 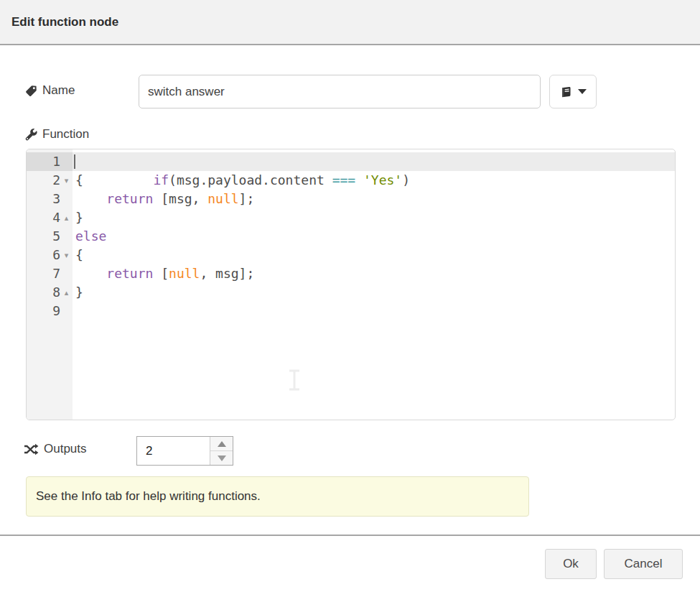 I want to click on spinner-buttons, so click(x=221, y=451).